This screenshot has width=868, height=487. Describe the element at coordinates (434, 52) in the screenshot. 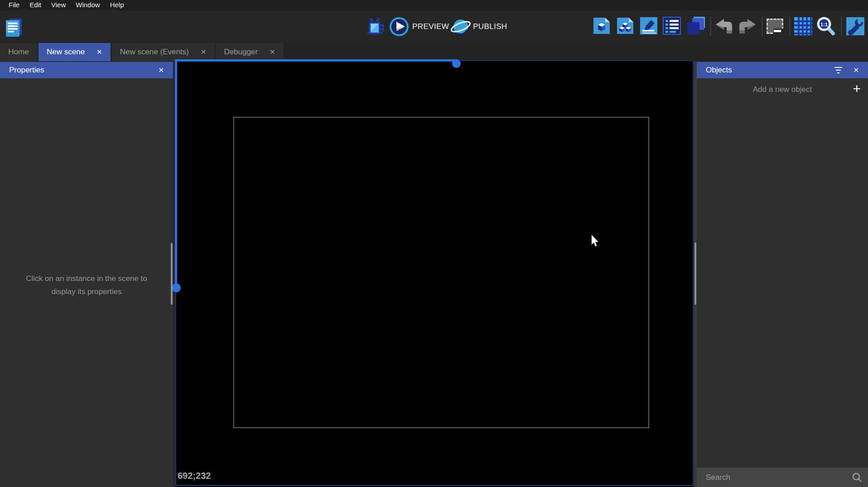

I see `tab-bar: Home New scene ✕ New scene (Events) ✕ De…` at that location.